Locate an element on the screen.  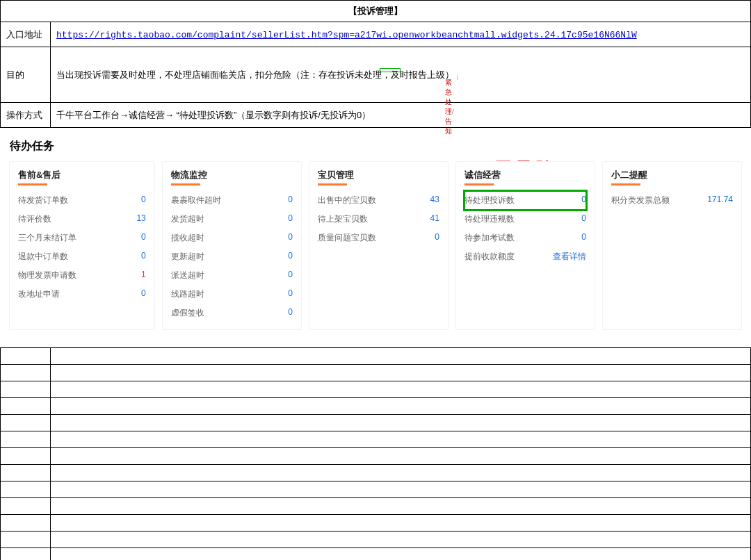
panel-title: 售前&售后 is located at coordinates (82, 176).